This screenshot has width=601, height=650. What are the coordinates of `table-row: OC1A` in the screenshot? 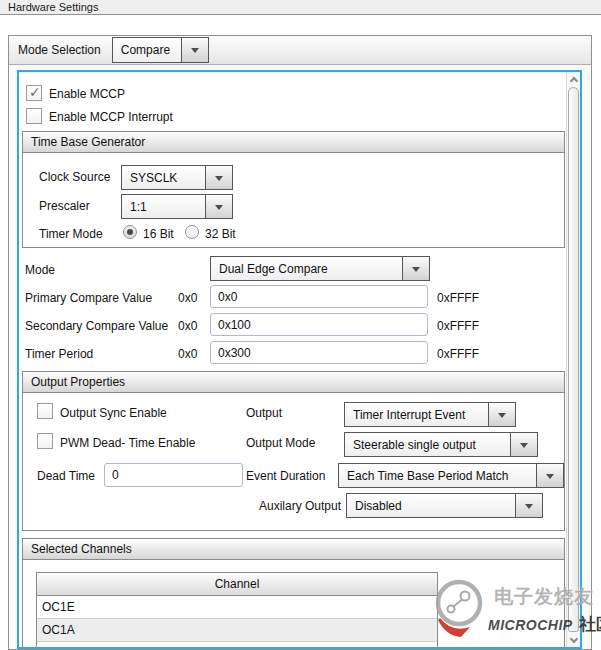 It's located at (237, 630).